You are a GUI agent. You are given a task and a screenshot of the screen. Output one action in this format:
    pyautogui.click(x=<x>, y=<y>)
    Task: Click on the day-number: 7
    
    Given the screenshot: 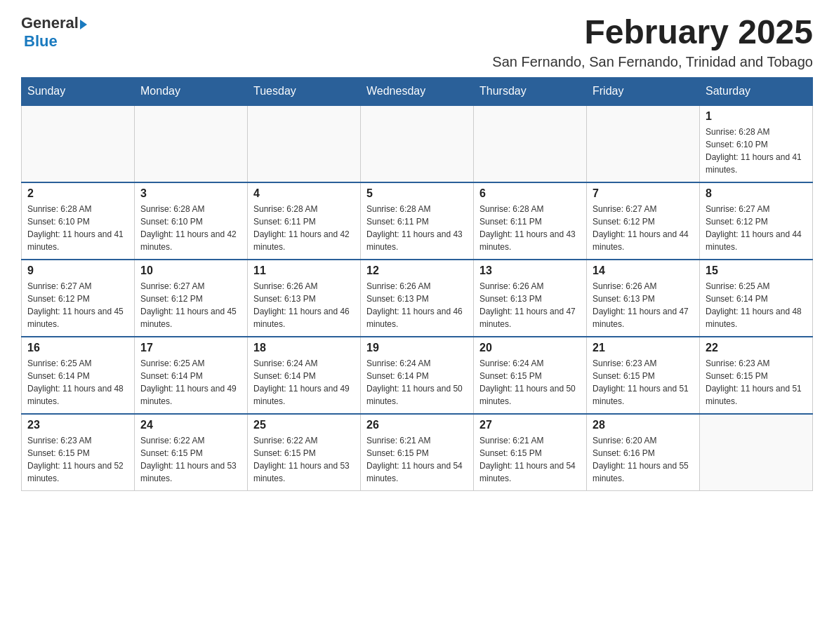 What is the action you would take?
    pyautogui.click(x=643, y=194)
    